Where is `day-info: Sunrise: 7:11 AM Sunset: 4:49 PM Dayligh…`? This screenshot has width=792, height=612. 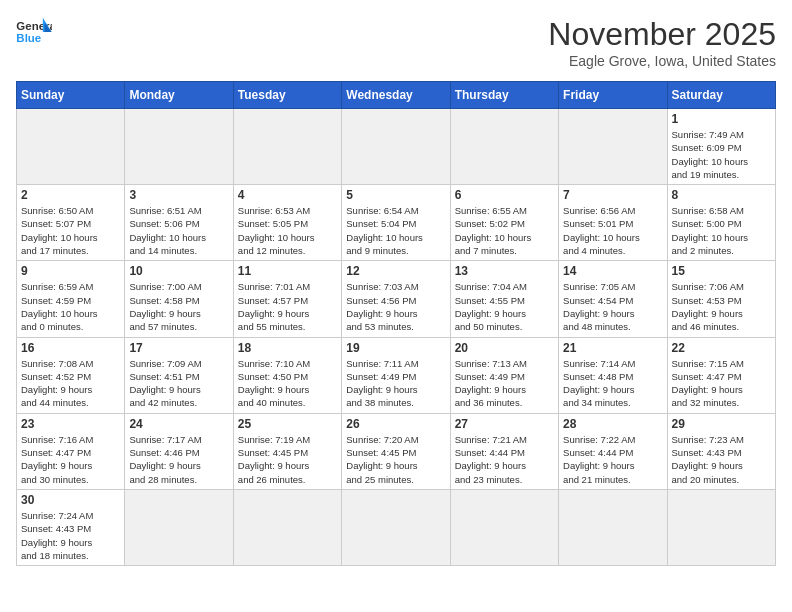
day-info: Sunrise: 7:11 AM Sunset: 4:49 PM Dayligh… is located at coordinates (396, 384).